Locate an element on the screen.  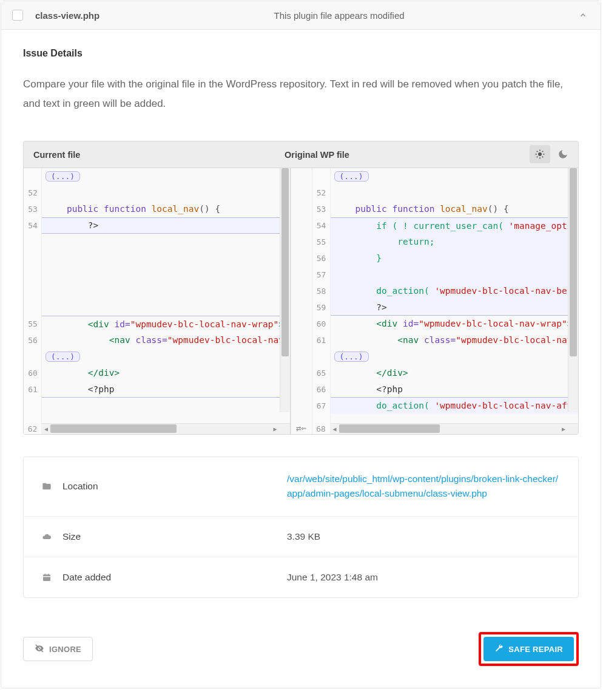
accordion-header: class-view.php This plugin file appears … is located at coordinates (301, 16).